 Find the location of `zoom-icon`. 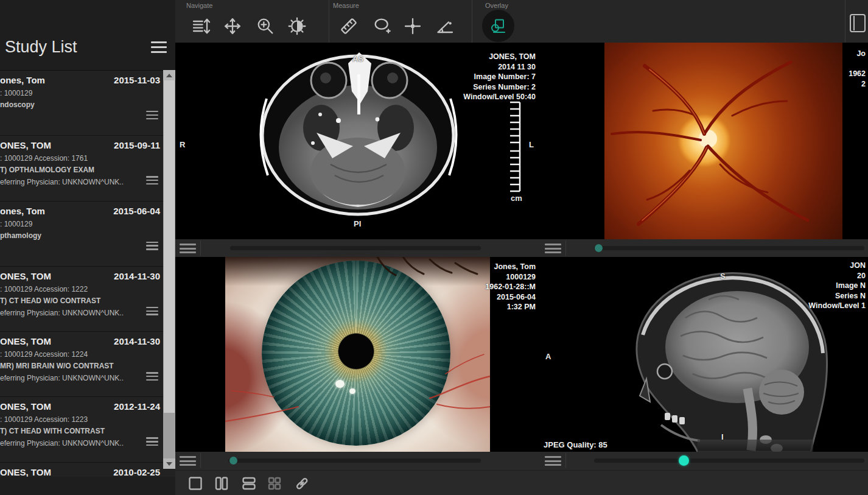

zoom-icon is located at coordinates (265, 26).